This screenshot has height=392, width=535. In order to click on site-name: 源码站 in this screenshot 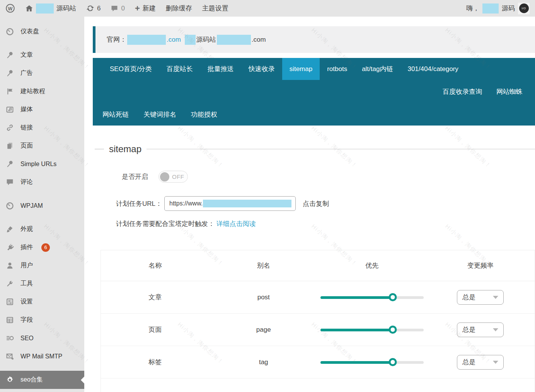, I will do `click(66, 8)`.